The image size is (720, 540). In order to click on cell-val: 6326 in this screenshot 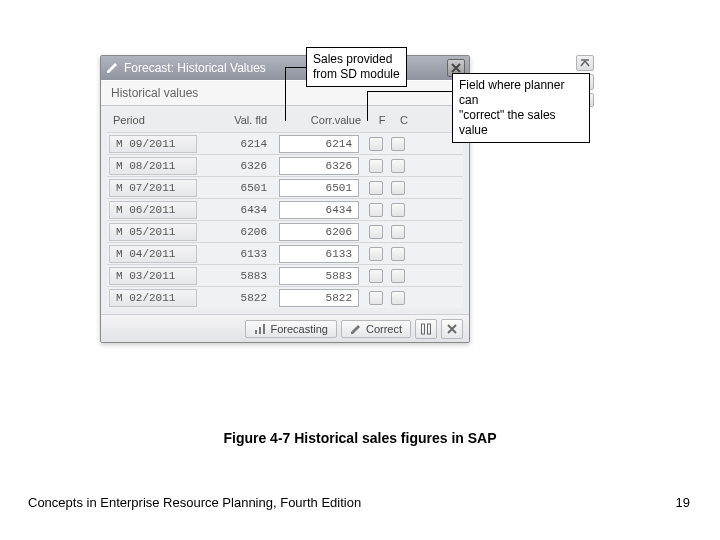, I will do `click(240, 166)`.